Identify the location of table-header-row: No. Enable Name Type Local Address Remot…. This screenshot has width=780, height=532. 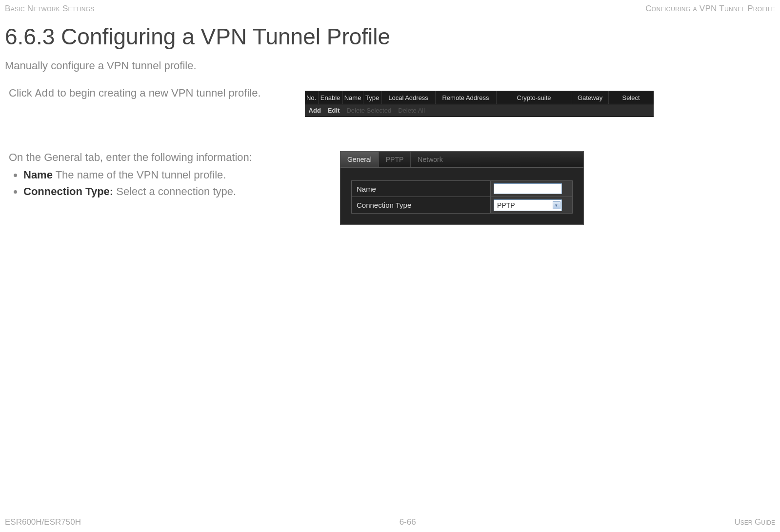
(479, 98).